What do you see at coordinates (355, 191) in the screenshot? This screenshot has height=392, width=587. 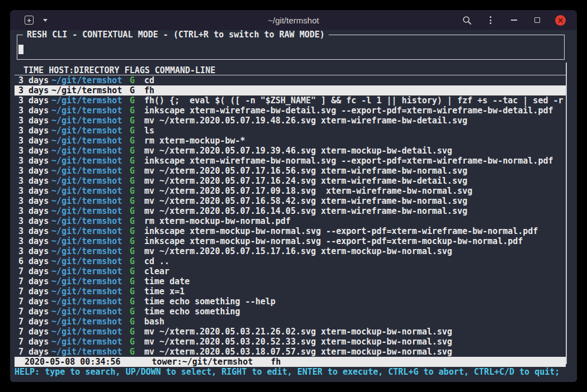 I see `row-cmd: mv ~/xterm.2020.05.07.17.09.18.svg xterm…` at bounding box center [355, 191].